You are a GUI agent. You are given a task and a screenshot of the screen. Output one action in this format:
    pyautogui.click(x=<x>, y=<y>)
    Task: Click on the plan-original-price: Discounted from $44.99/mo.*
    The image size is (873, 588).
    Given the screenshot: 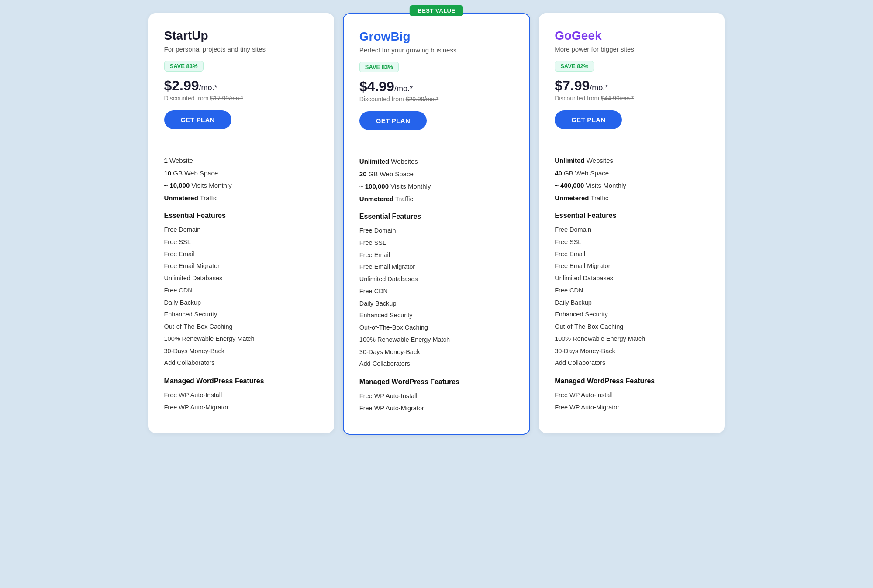 What is the action you would take?
    pyautogui.click(x=631, y=98)
    